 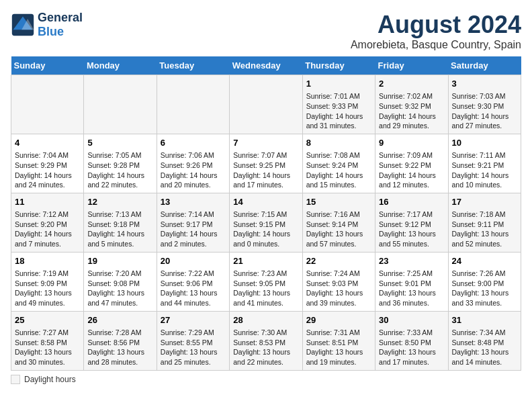 I want to click on day-number: 7, so click(x=266, y=143).